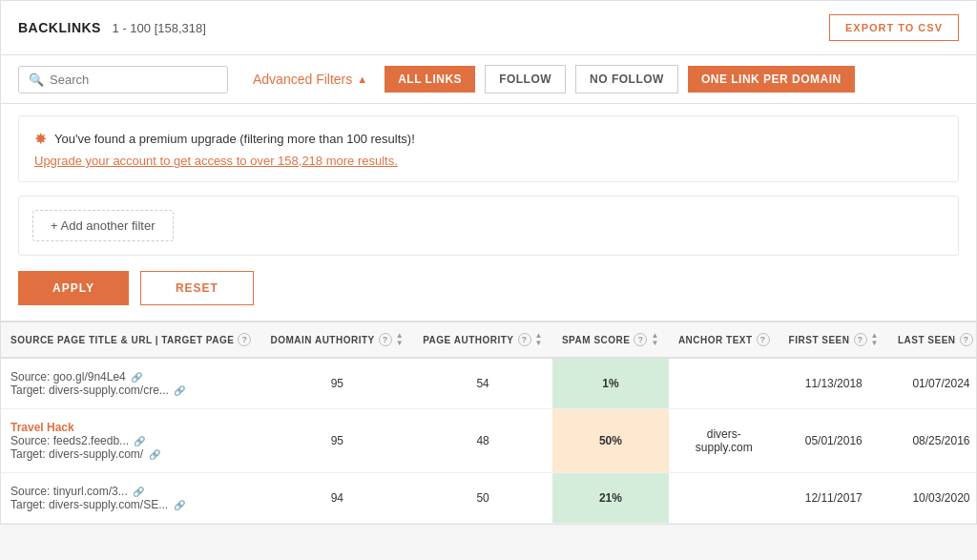  Describe the element at coordinates (627, 79) in the screenshot. I see `no-follow-tab: NO FOLLOW` at that location.